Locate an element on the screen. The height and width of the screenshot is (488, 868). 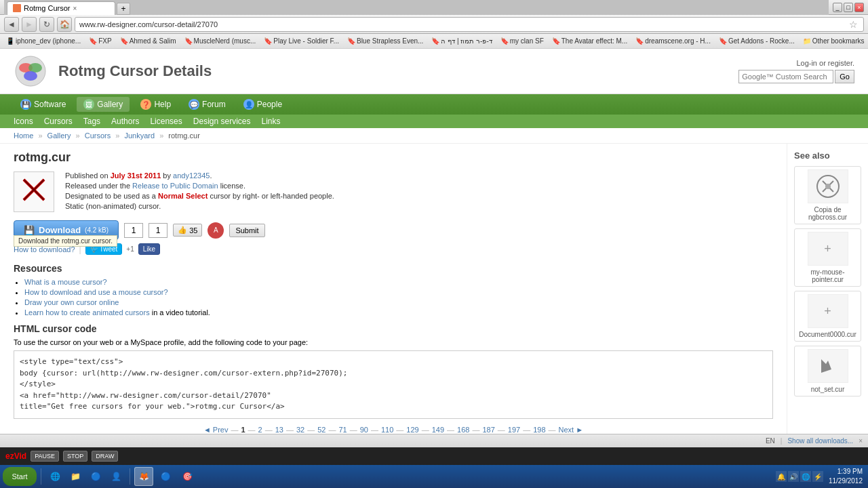
tab-close-button: × is located at coordinates (75, 8).